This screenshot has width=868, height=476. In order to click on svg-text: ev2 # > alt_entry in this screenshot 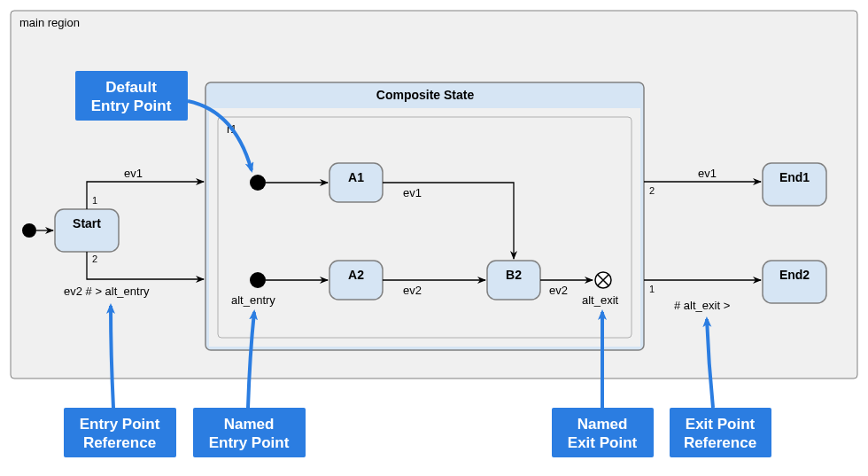, I will do `click(106, 291)`.